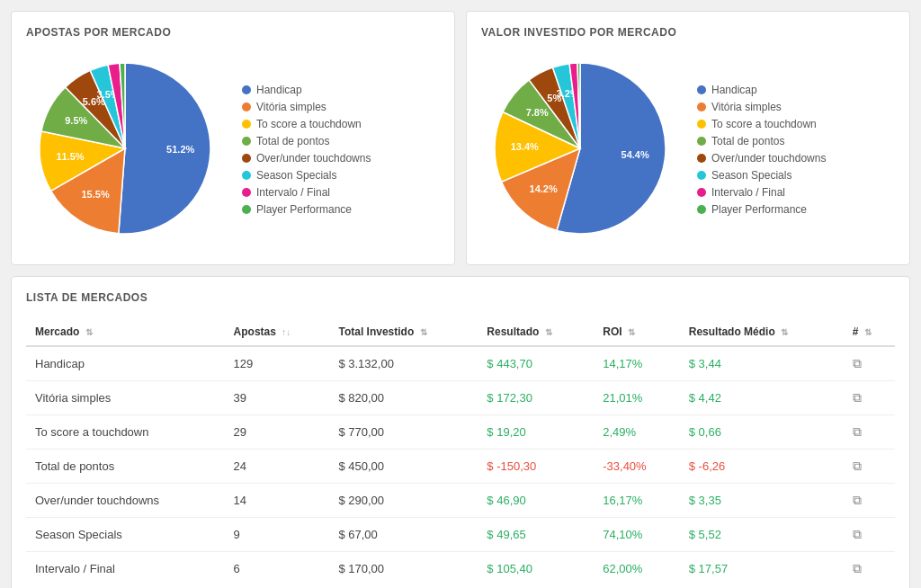  What do you see at coordinates (869, 333) in the screenshot?
I see `col-hash: # ⇅` at bounding box center [869, 333].